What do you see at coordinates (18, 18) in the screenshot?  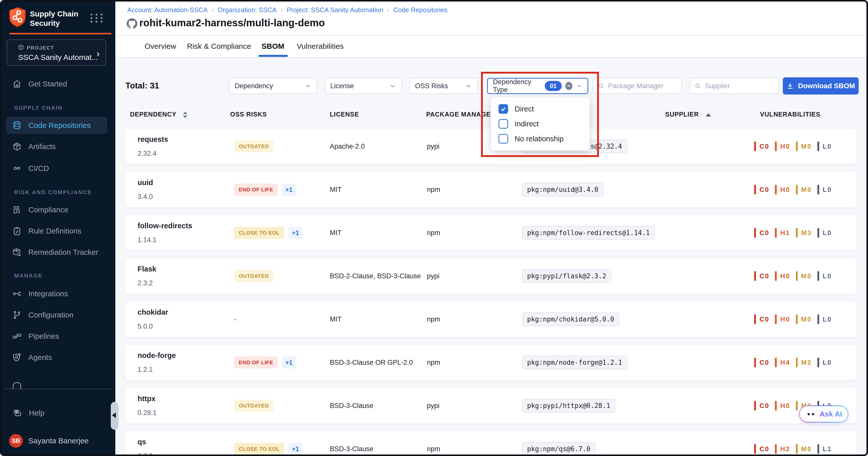 I see `supply-chain-security-logo-icon` at bounding box center [18, 18].